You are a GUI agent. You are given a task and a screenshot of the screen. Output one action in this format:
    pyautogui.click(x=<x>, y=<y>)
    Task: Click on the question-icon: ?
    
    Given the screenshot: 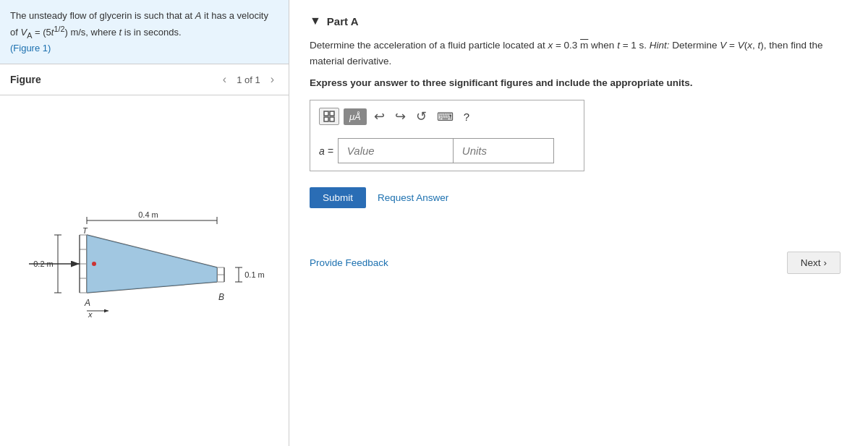 What is the action you would take?
    pyautogui.click(x=467, y=117)
    